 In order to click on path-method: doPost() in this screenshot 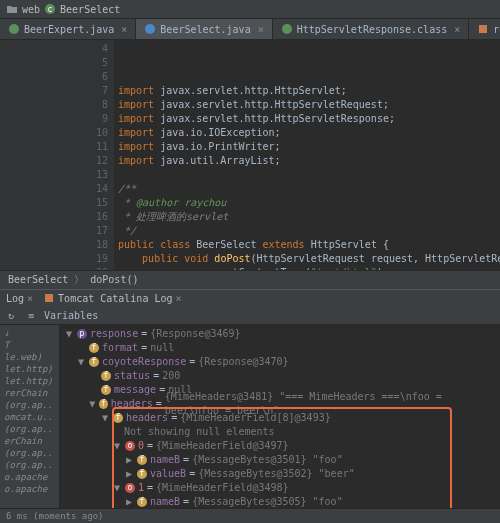, I will do `click(114, 280)`.